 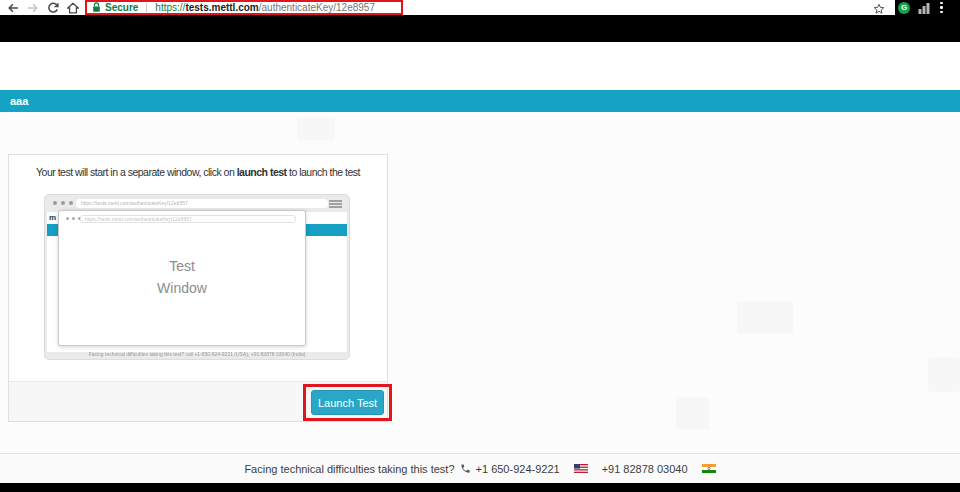 I want to click on url-text: https://tests.mettl.com/authenticateKey/…, so click(x=265, y=8).